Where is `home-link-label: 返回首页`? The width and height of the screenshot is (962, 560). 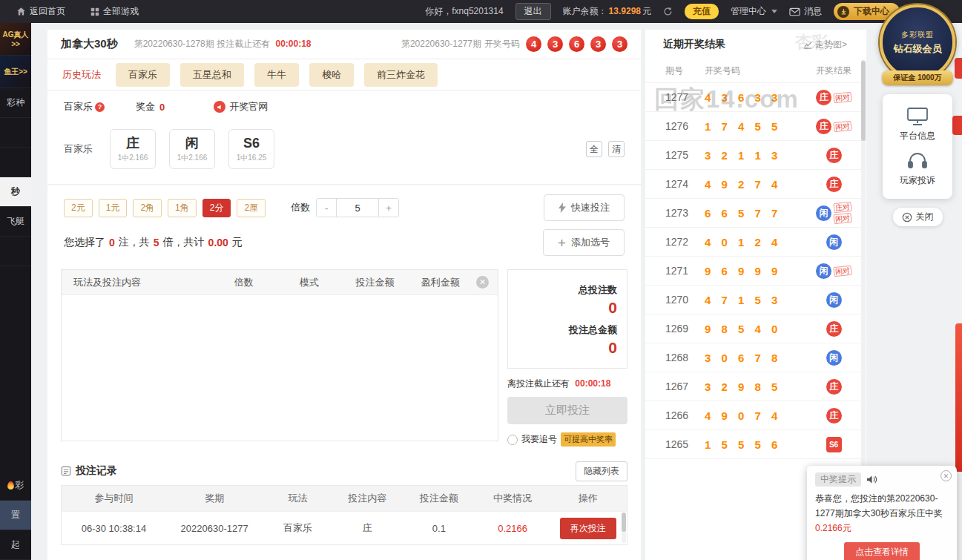
home-link-label: 返回首页 is located at coordinates (47, 12).